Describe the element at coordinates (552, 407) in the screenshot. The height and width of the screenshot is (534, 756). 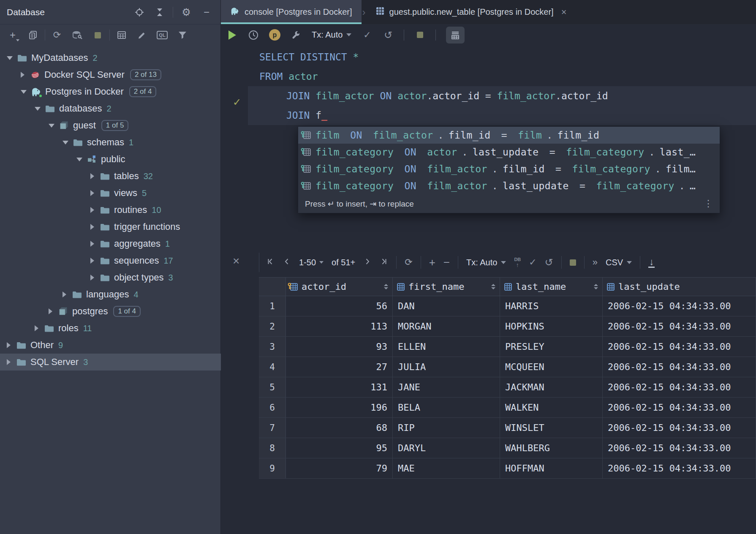
I see `cell-last-name: WALKEN` at that location.